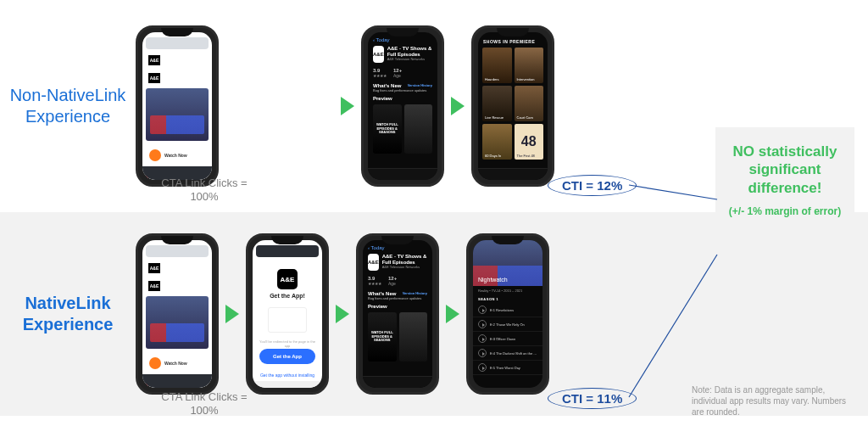 The width and height of the screenshot is (868, 426). I want to click on episode-row: E:5 Their Worst Day, so click(508, 368).